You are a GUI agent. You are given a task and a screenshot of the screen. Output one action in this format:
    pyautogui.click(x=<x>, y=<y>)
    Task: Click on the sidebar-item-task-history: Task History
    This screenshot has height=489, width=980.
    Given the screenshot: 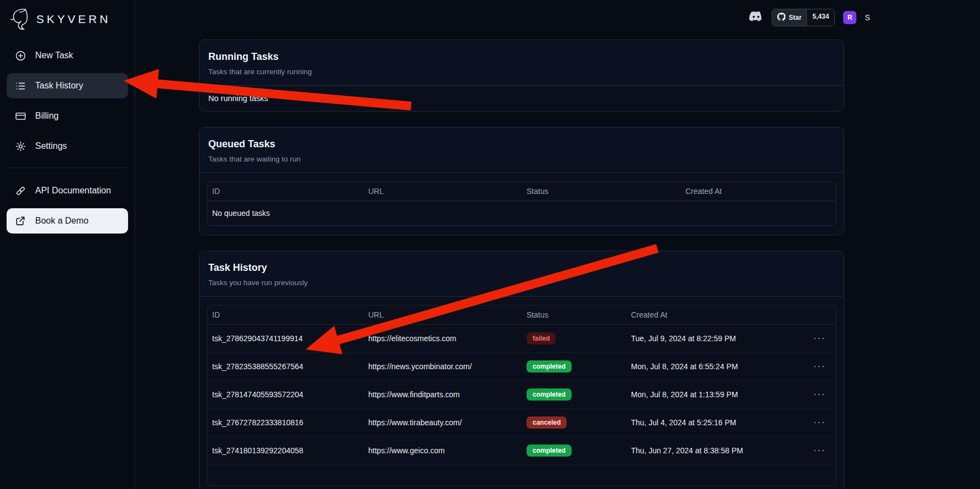 What is the action you would take?
    pyautogui.click(x=67, y=86)
    